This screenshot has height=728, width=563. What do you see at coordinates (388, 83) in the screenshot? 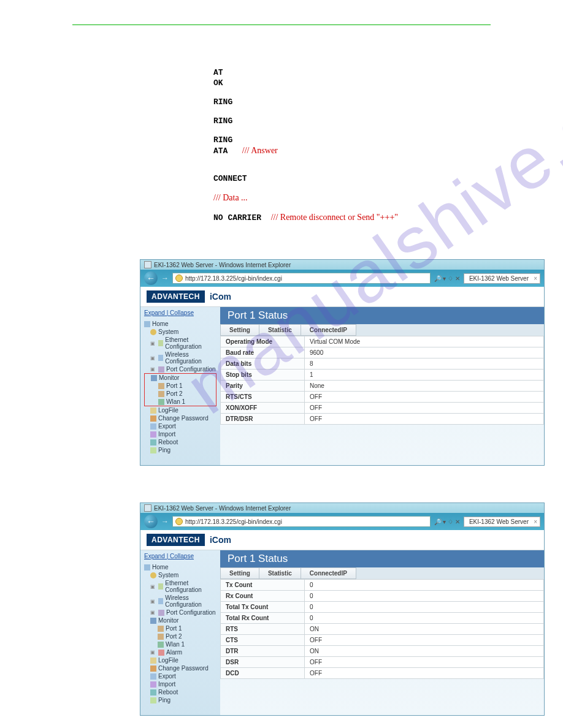
I see `term-line: OK` at bounding box center [388, 83].